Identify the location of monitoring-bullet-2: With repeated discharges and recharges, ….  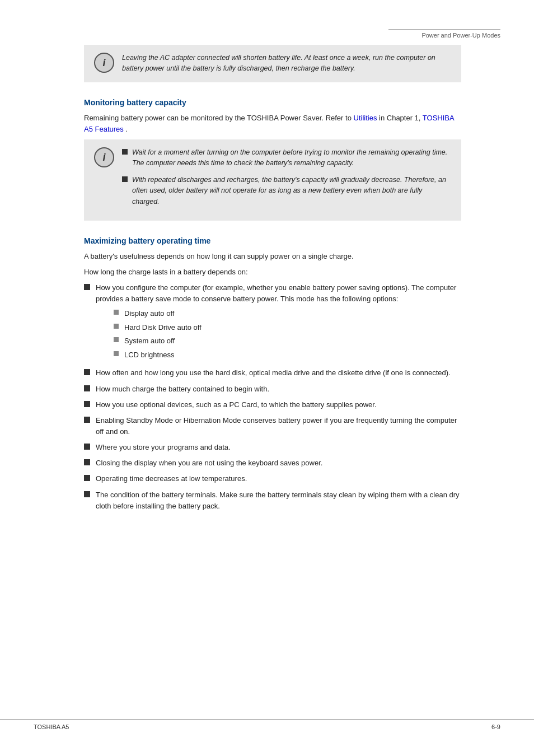
(287, 191).